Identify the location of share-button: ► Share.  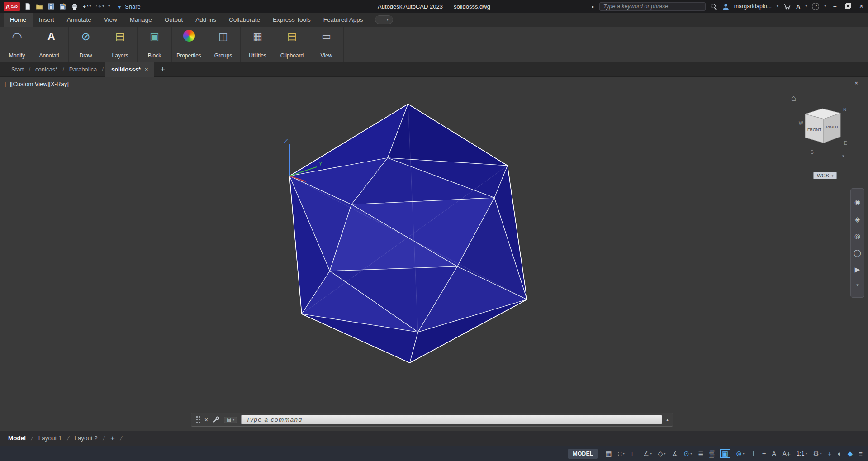
(129, 6).